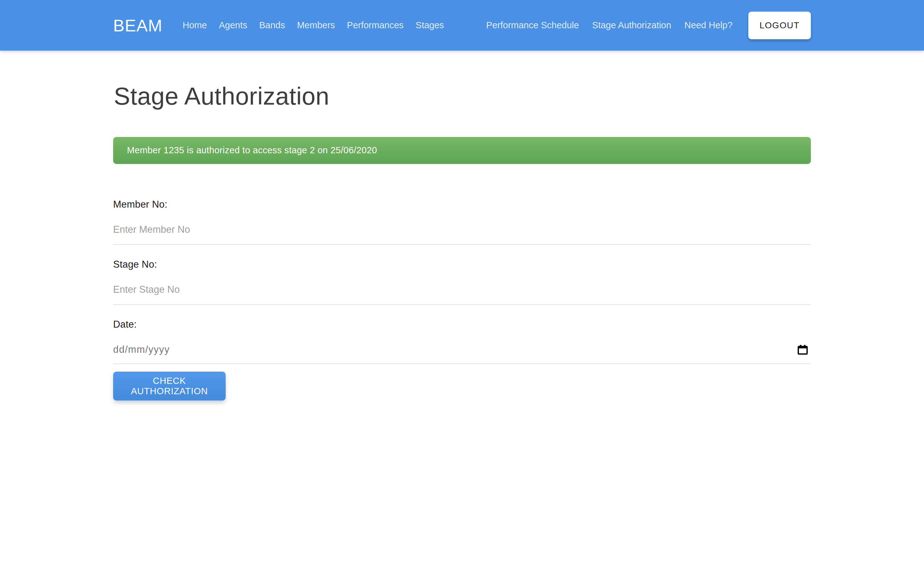  I want to click on nav-link-stage-authorization: Stage Authorization, so click(632, 25).